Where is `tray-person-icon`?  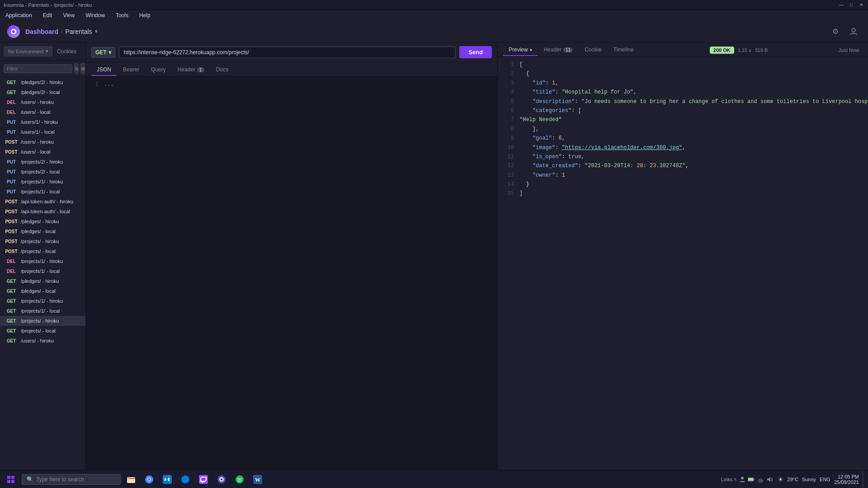 tray-person-icon is located at coordinates (742, 479).